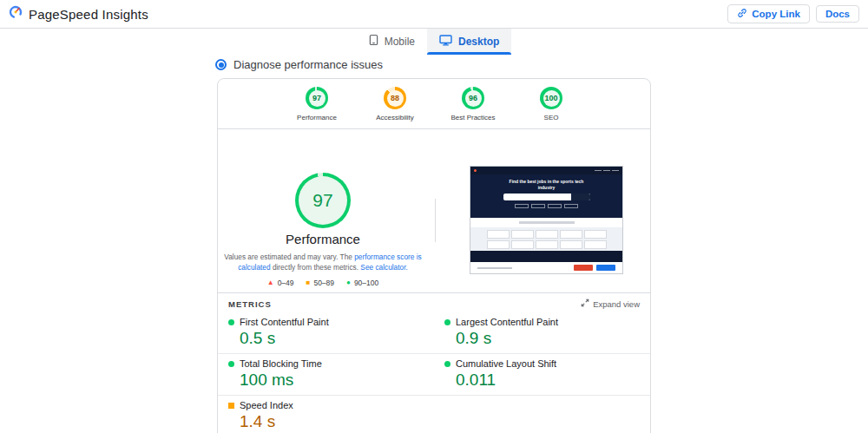 The width and height of the screenshot is (868, 433). What do you see at coordinates (285, 322) in the screenshot?
I see `metric-name: First Contentful Paint` at bounding box center [285, 322].